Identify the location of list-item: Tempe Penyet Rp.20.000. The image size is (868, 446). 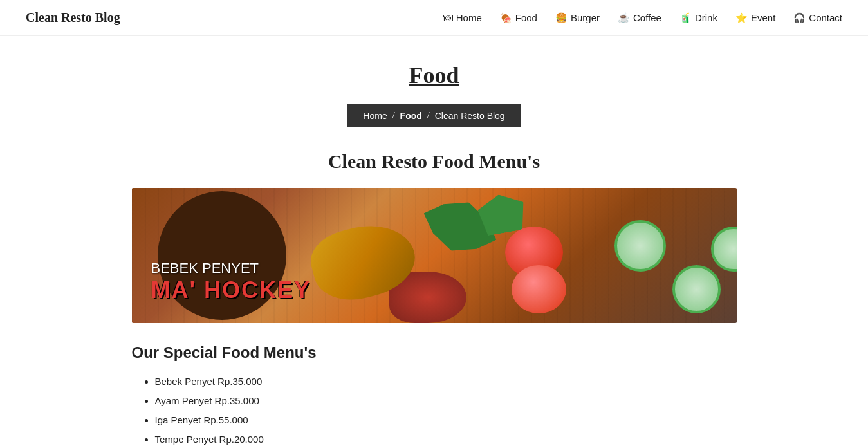
(446, 438).